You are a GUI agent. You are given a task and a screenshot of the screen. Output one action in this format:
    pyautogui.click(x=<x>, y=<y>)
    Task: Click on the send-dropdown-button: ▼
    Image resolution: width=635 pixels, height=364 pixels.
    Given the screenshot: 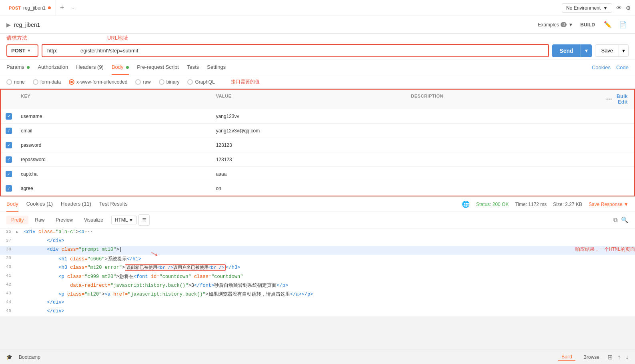 What is the action you would take?
    pyautogui.click(x=587, y=51)
    